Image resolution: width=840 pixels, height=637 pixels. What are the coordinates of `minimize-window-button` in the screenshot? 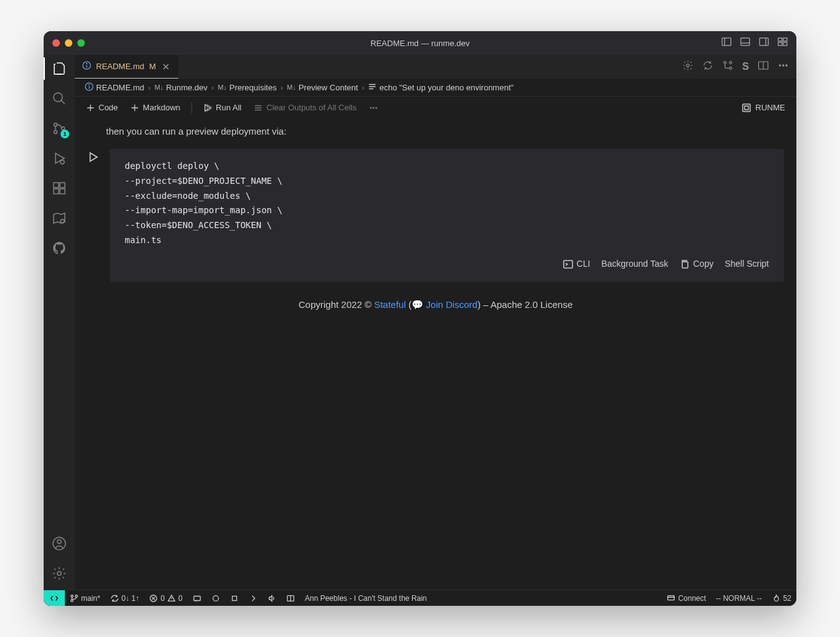 It's located at (69, 43).